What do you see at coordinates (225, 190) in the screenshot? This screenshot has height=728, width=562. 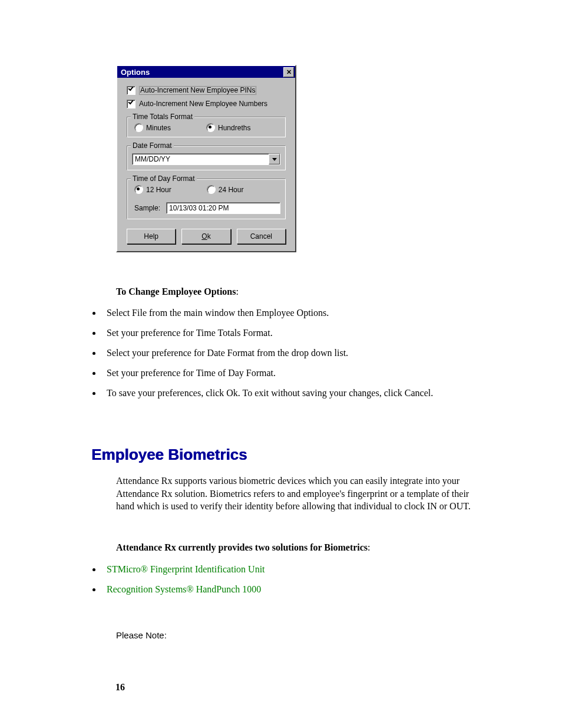 I see `radio-24-hour: 24 Hour` at bounding box center [225, 190].